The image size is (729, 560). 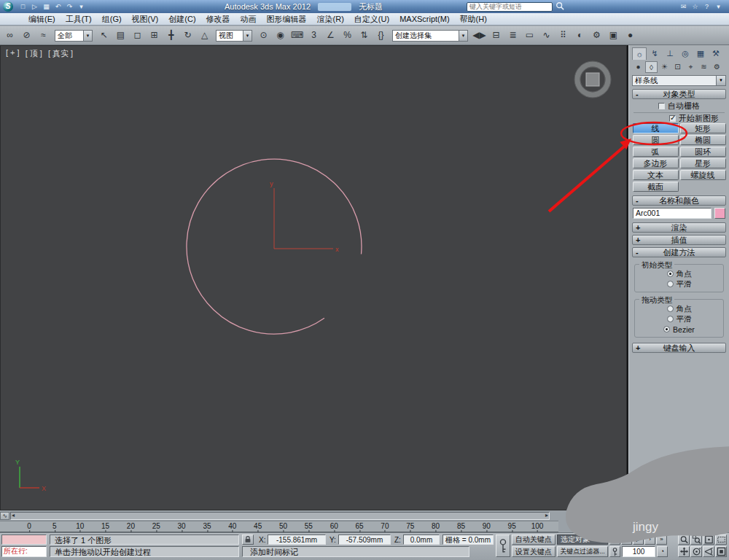 I want to click on tab-create: ☼, so click(x=639, y=54).